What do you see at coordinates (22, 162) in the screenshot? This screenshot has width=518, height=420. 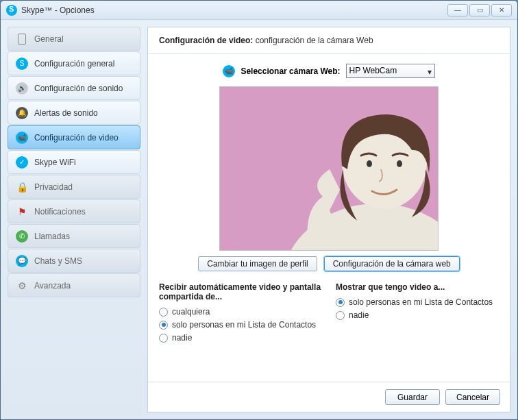 I see `wifi-icon: ✓` at bounding box center [22, 162].